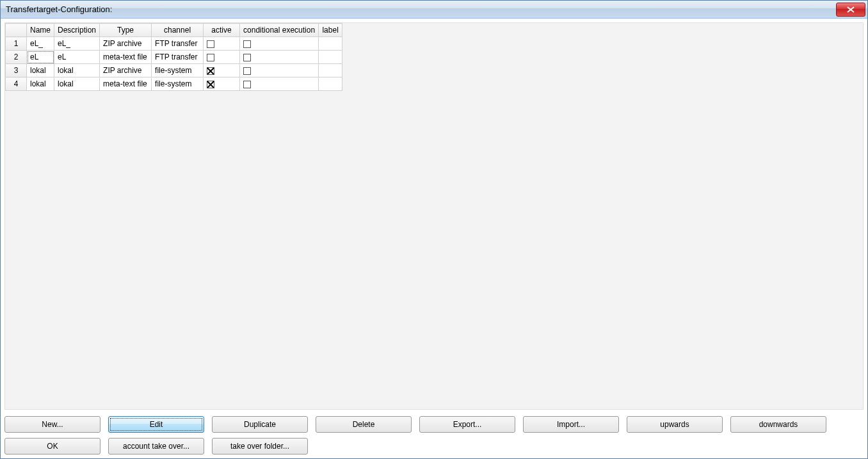 This screenshot has width=868, height=459. Describe the element at coordinates (52, 424) in the screenshot. I see `new-button: New...` at that location.